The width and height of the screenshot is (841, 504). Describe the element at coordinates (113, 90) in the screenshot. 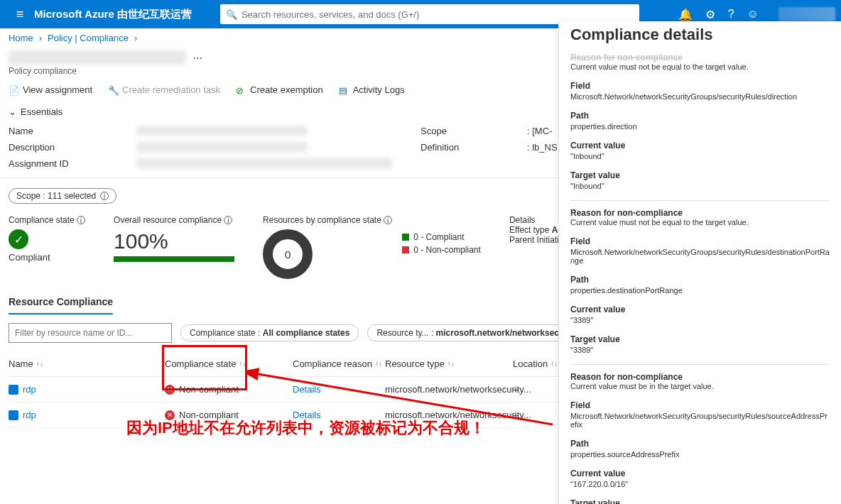

I see `wrench-icon: 🔧` at that location.